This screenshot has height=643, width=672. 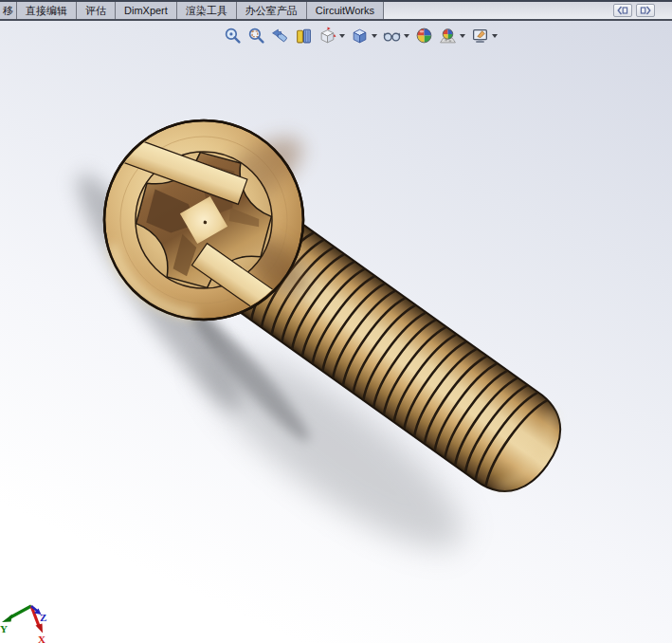 What do you see at coordinates (233, 36) in the screenshot?
I see `zoom-to-fit-icon` at bounding box center [233, 36].